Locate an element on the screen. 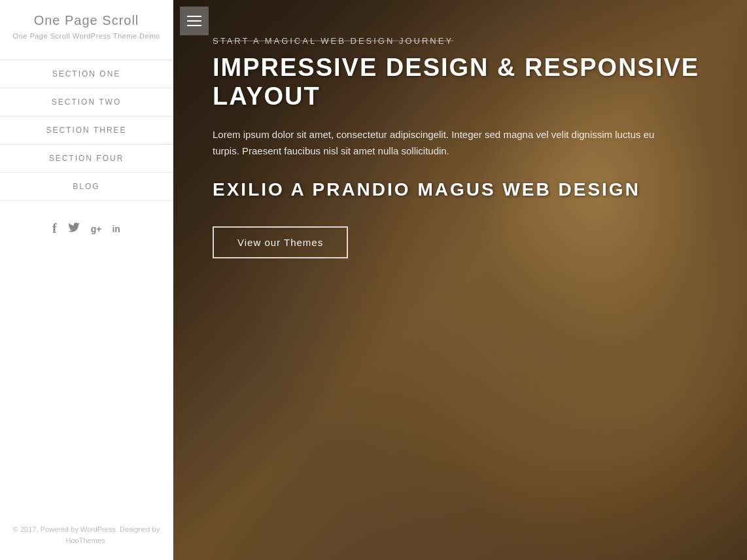 The width and height of the screenshot is (747, 560). hero-cta-button: View our Themes is located at coordinates (280, 242).